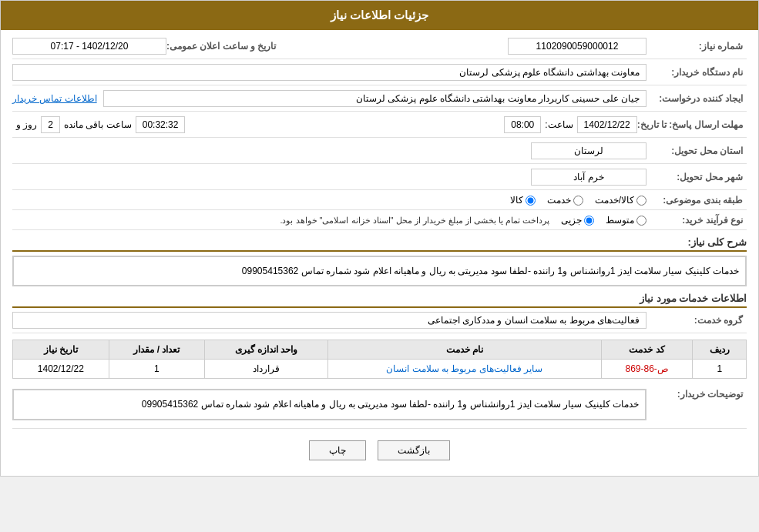  I want to click on cell-code: ص-86-869, so click(647, 370).